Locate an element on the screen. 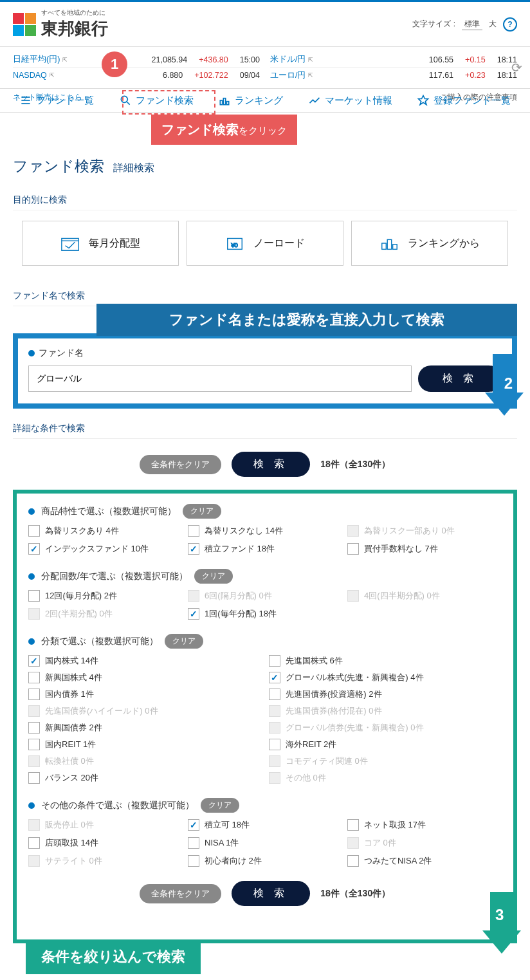  clear-all-top: 全条件をクリア is located at coordinates (180, 465).